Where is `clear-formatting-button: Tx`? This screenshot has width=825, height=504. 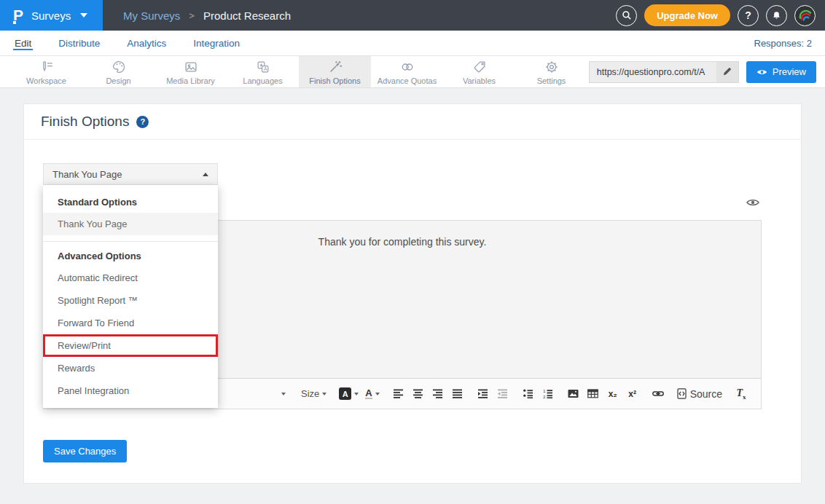
clear-formatting-button: Tx is located at coordinates (741, 394).